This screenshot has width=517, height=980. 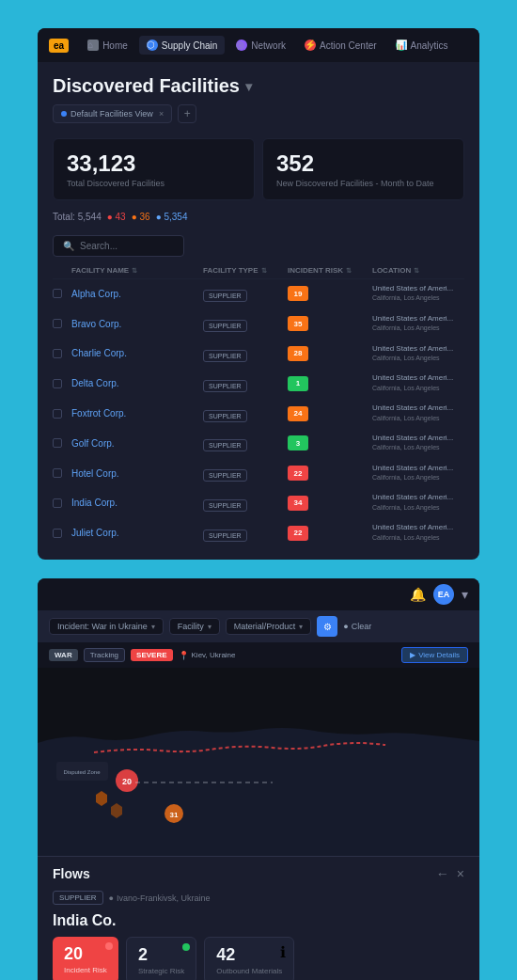 What do you see at coordinates (258, 414) in the screenshot?
I see `table-row: Foxtrot Corp. SUPPLIER 24 United States …` at bounding box center [258, 414].